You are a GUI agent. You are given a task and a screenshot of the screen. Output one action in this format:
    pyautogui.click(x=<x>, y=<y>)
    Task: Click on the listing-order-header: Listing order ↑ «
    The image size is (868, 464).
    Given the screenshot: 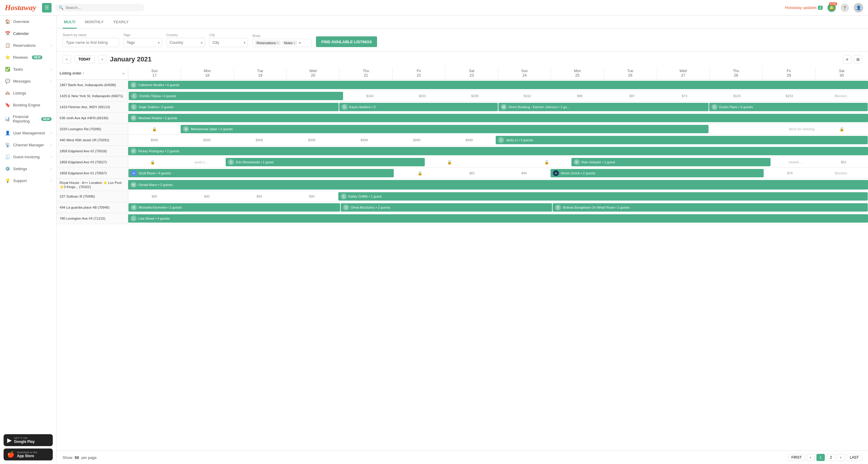 What is the action you would take?
    pyautogui.click(x=92, y=73)
    